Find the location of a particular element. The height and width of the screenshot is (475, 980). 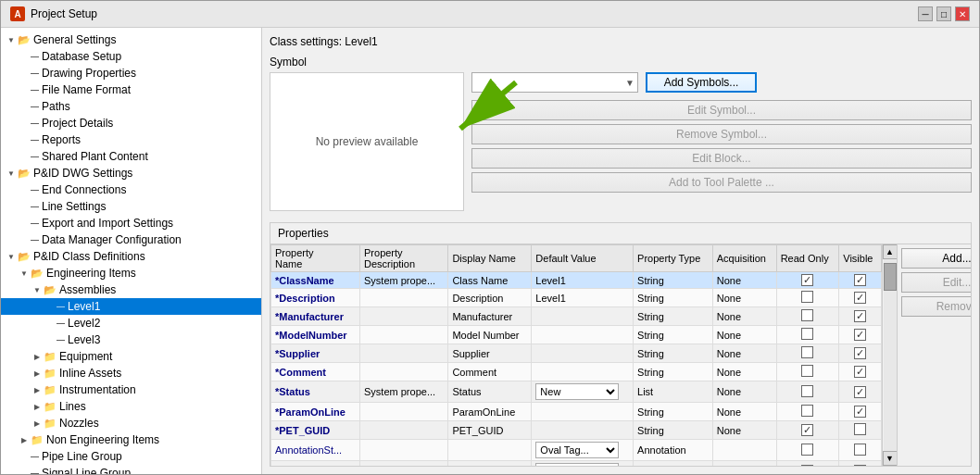

tree-item-assemblies: ▼📂Assemblies is located at coordinates (132, 290).